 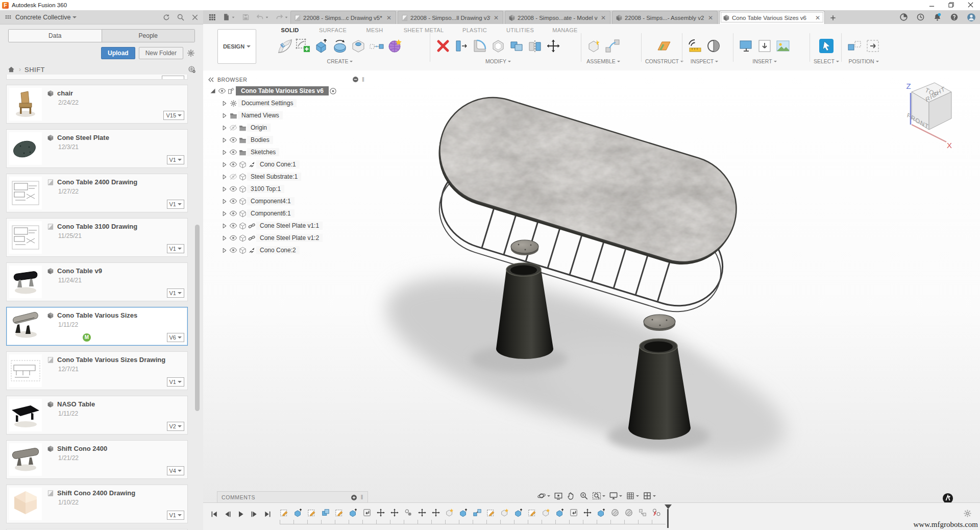 What do you see at coordinates (148, 36) in the screenshot?
I see `panel-tab-people: People` at bounding box center [148, 36].